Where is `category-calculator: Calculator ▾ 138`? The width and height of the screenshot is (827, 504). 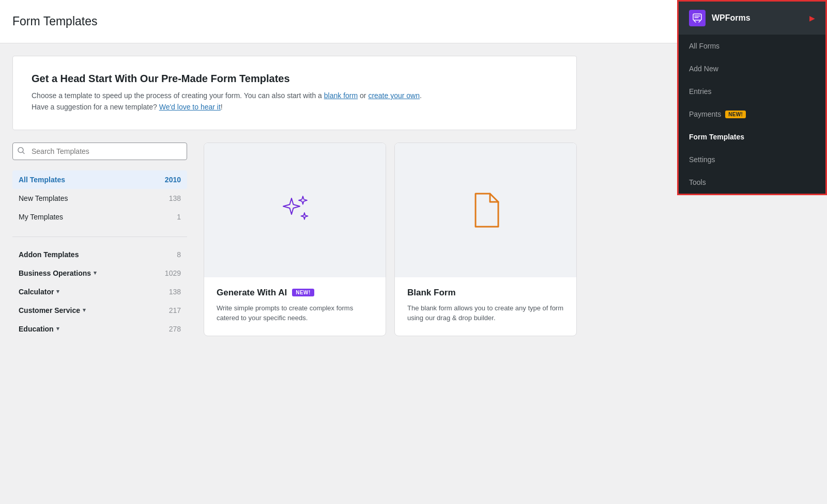
category-calculator: Calculator ▾ 138 is located at coordinates (100, 292).